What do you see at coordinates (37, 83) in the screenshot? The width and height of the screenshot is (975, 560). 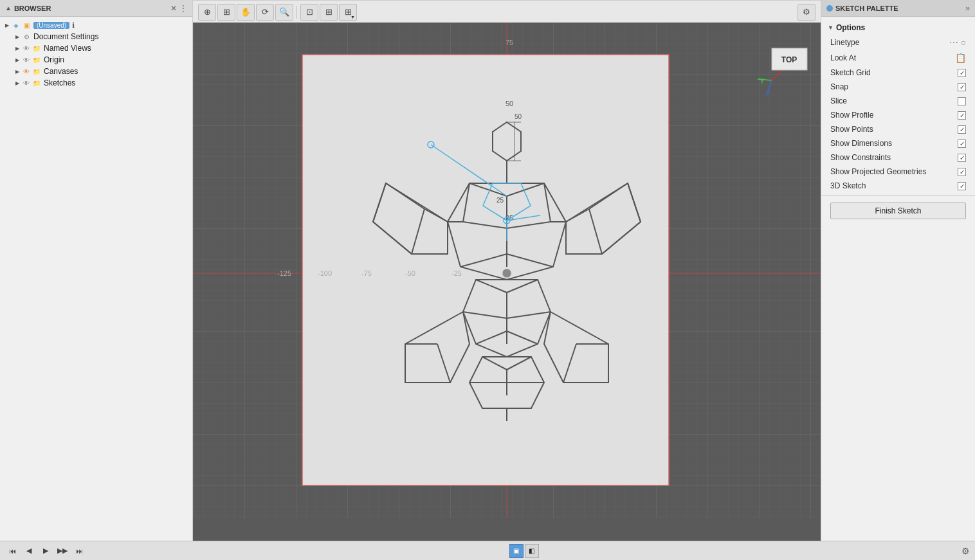 I see `folder-icon-sketches: 📁` at bounding box center [37, 83].